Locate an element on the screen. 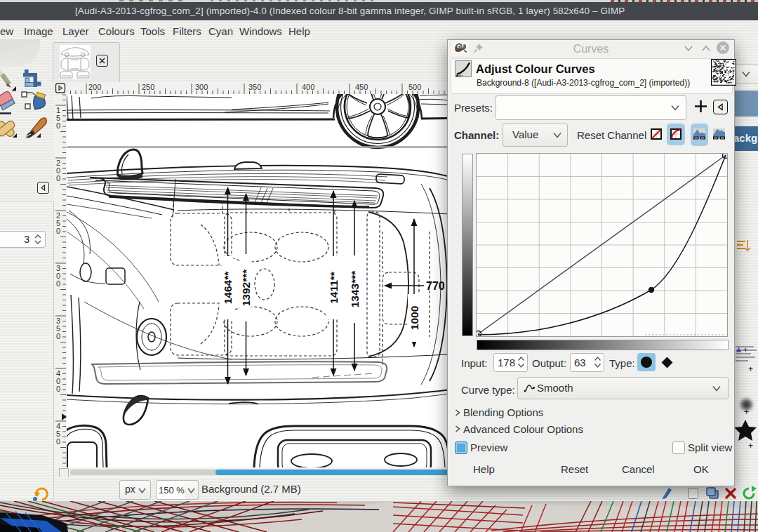 The height and width of the screenshot is (532, 758). svg-text: 300 is located at coordinates (201, 87).